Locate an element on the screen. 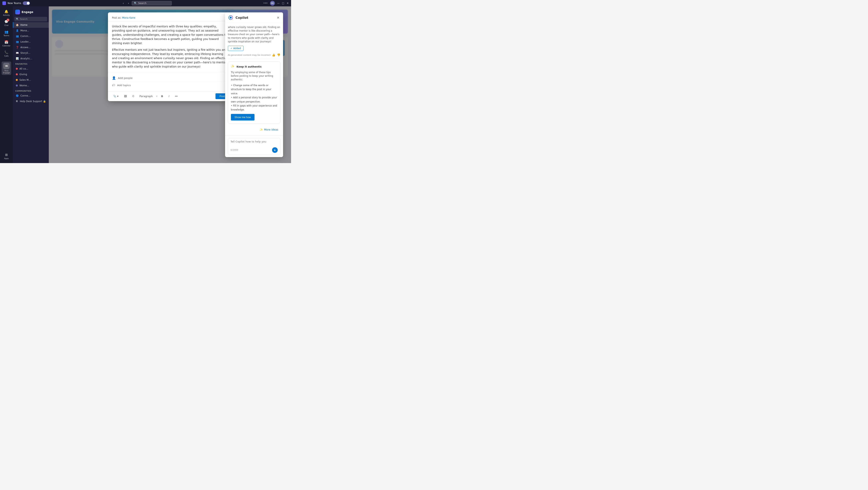  attachment-button: 📎 ▾ is located at coordinates (116, 96).